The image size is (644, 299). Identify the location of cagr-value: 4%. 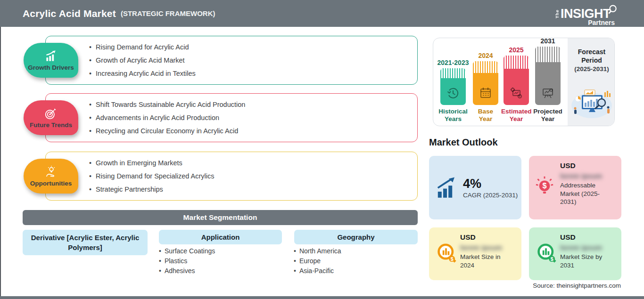
(490, 184).